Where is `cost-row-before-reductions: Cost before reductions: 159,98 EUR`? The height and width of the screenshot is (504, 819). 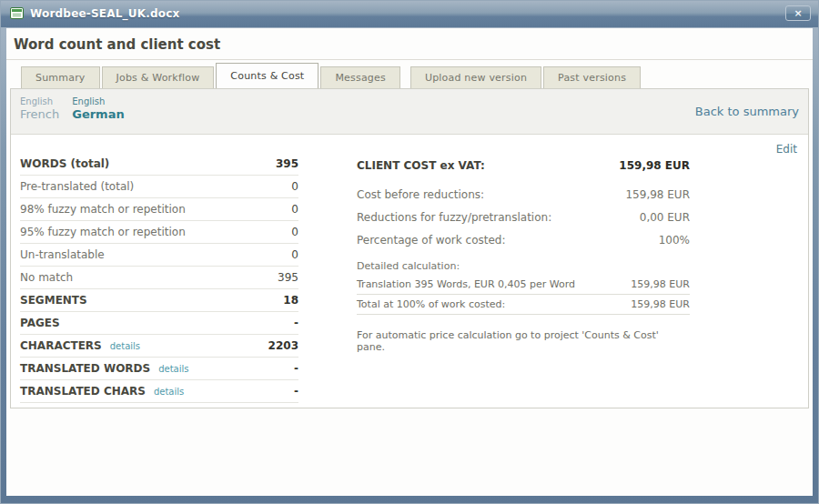 cost-row-before-reductions: Cost before reductions: 159,98 EUR is located at coordinates (523, 195).